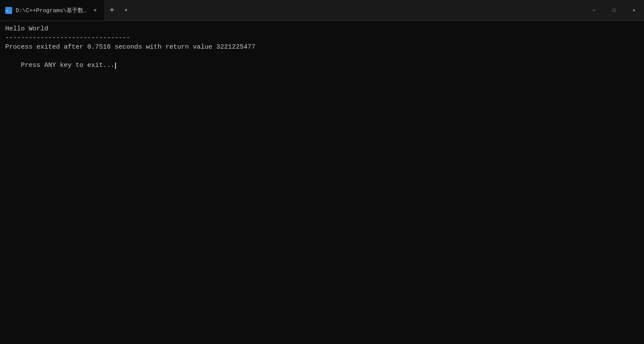 The height and width of the screenshot is (344, 644). What do you see at coordinates (52, 10) in the screenshot?
I see `active-tab: >_ D:\C++Programs\基于数组越! ✕` at bounding box center [52, 10].